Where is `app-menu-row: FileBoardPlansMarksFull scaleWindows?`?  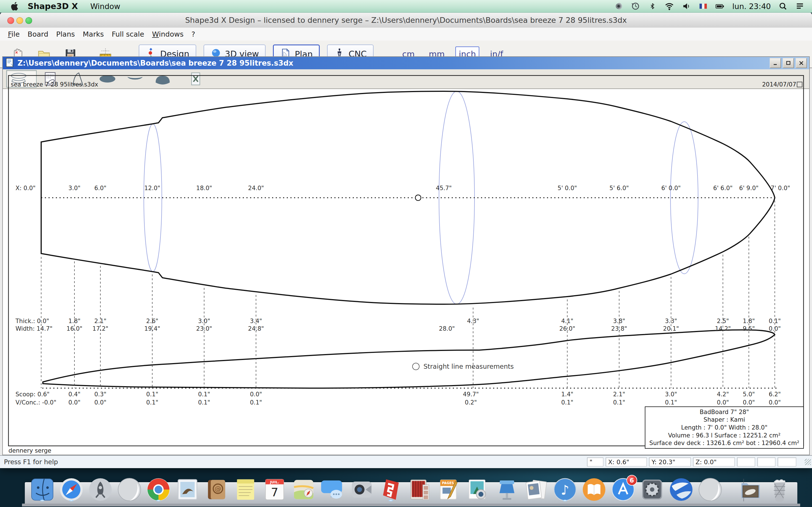 app-menu-row: FileBoardPlansMarksFull scaleWindows? is located at coordinates (406, 34).